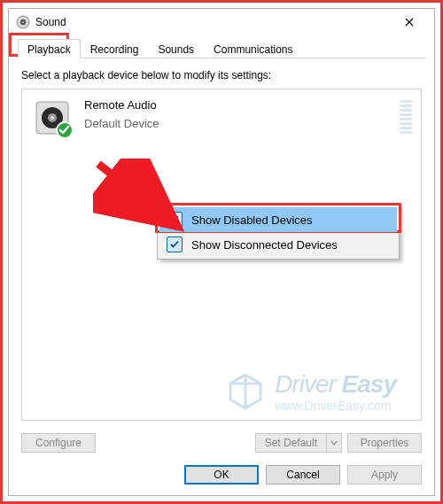 This screenshot has width=443, height=504. What do you see at coordinates (385, 475) in the screenshot?
I see `apply-button: Apply` at bounding box center [385, 475].